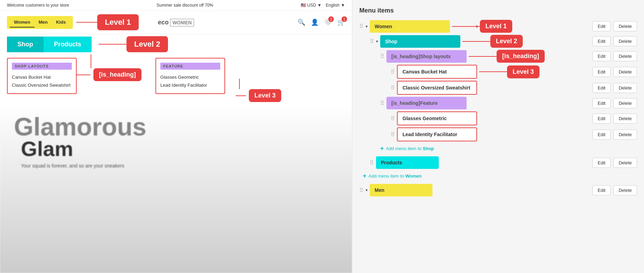 Image resolution: width=644 pixels, height=273 pixels. I want to click on delete-canvas-hat-btn: Delete, so click(625, 72).